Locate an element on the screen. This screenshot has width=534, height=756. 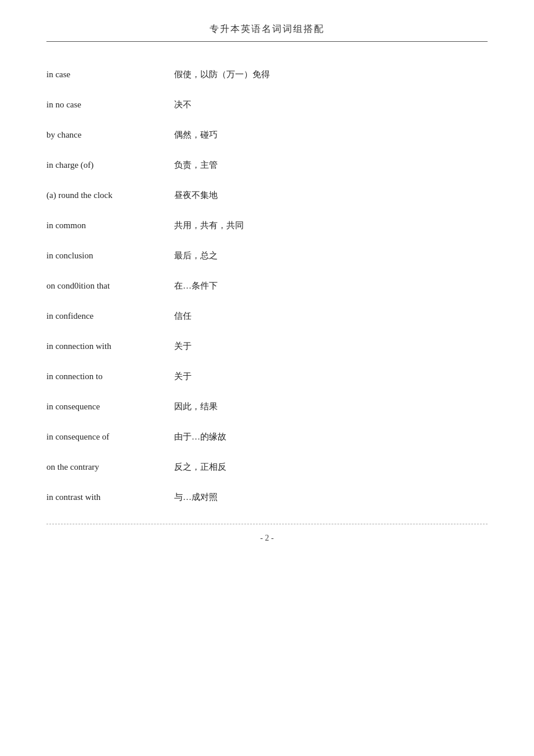
entry-meaning: 负责，主管 is located at coordinates (196, 165).